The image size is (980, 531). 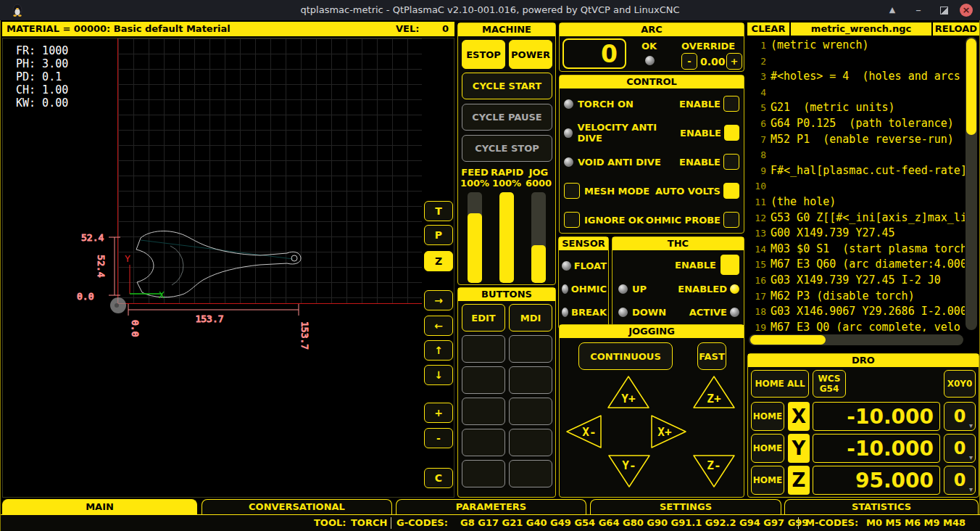 I want to click on ohmic-probe-checkbox, so click(x=731, y=220).